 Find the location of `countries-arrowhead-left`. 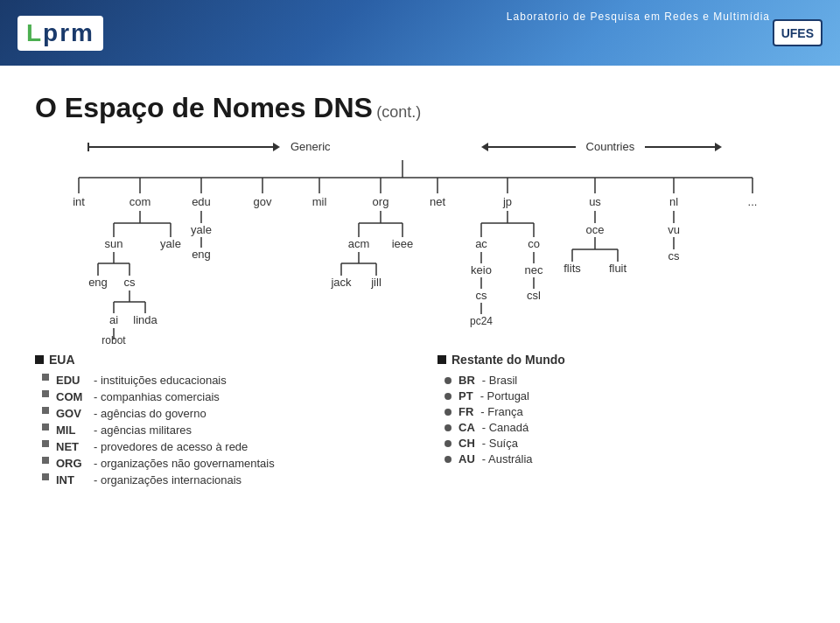

countries-arrowhead-left is located at coordinates (485, 147).